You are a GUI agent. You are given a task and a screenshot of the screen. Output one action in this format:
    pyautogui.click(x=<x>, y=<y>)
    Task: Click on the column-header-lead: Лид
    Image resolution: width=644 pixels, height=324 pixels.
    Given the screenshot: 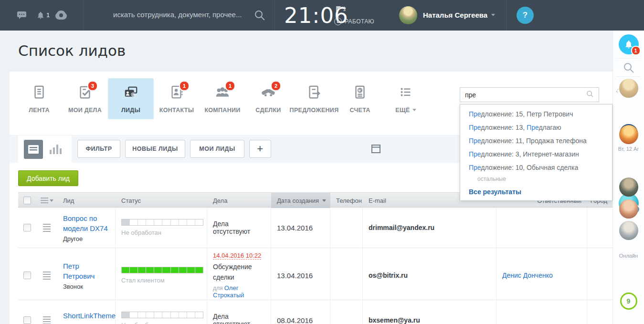 What is the action you would take?
    pyautogui.click(x=86, y=200)
    